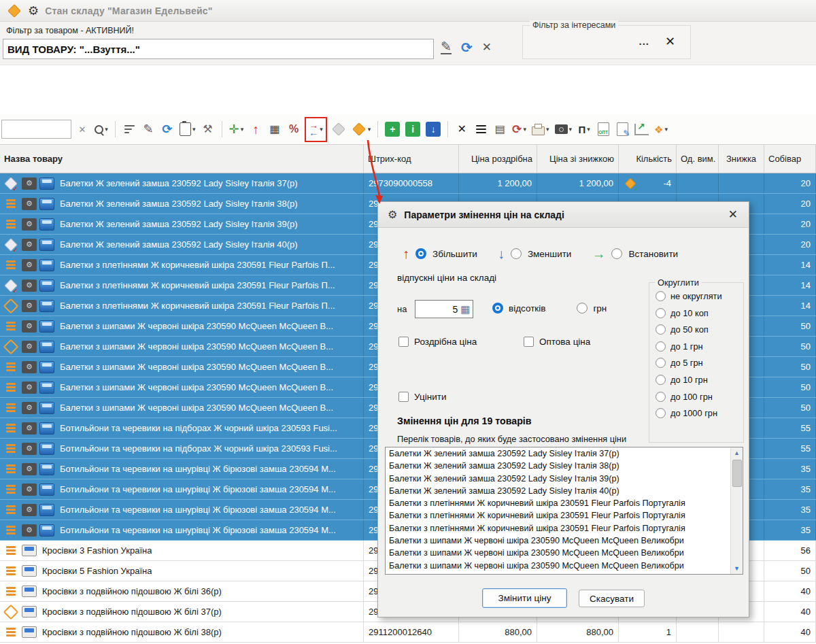 The image size is (816, 644). Describe the element at coordinates (82, 129) in the screenshot. I see `search-clear-icon: ✕` at that location.